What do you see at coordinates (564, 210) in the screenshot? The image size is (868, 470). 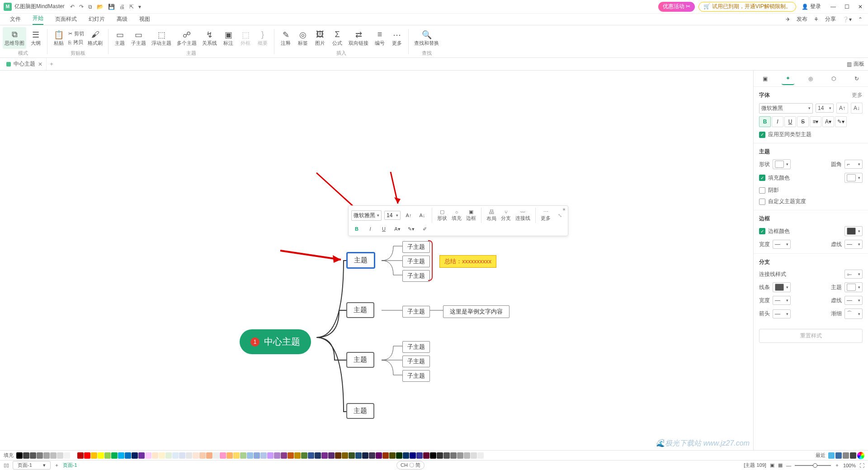 I see `pin-icon: ✶` at bounding box center [564, 210].